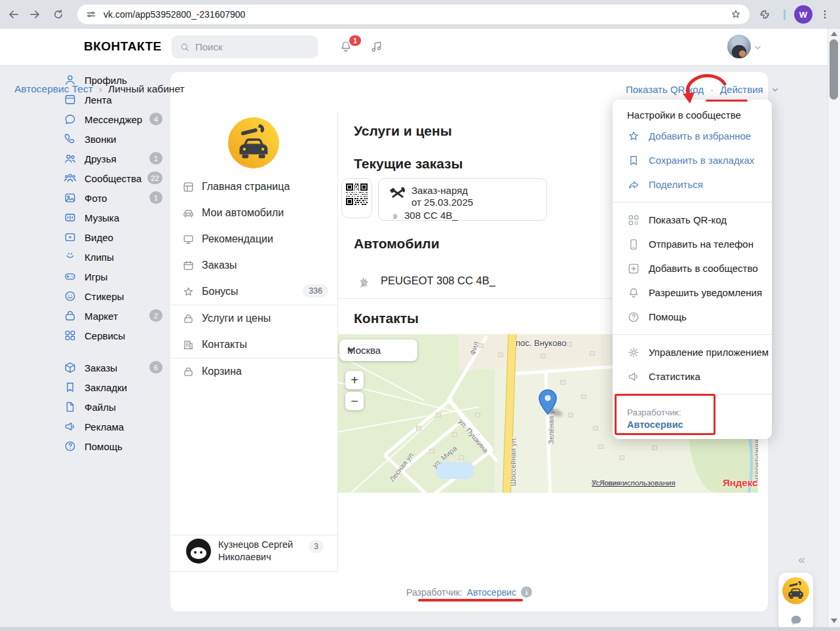 The width and height of the screenshot is (840, 631). Describe the element at coordinates (425, 280) in the screenshot. I see `car-list-item: PEUGEOT 308 CC 4B_` at that location.